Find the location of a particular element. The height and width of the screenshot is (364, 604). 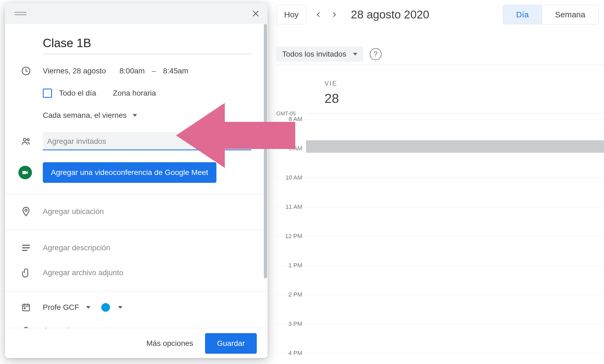

people-icon is located at coordinates (26, 141).